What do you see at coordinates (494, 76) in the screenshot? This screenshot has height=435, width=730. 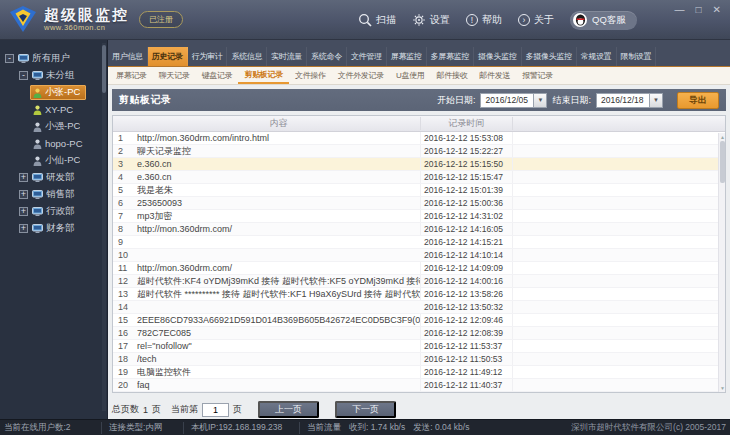 I see `secondary-tab-邮件发送: 邮件发送` at bounding box center [494, 76].